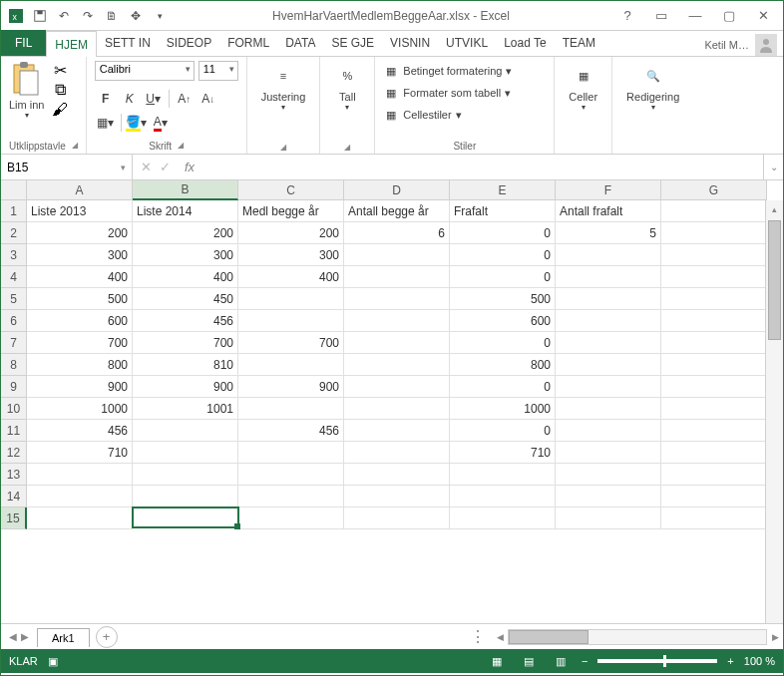 The height and width of the screenshot is (676, 784). Describe the element at coordinates (503, 453) in the screenshot. I see `cell: 710` at that location.